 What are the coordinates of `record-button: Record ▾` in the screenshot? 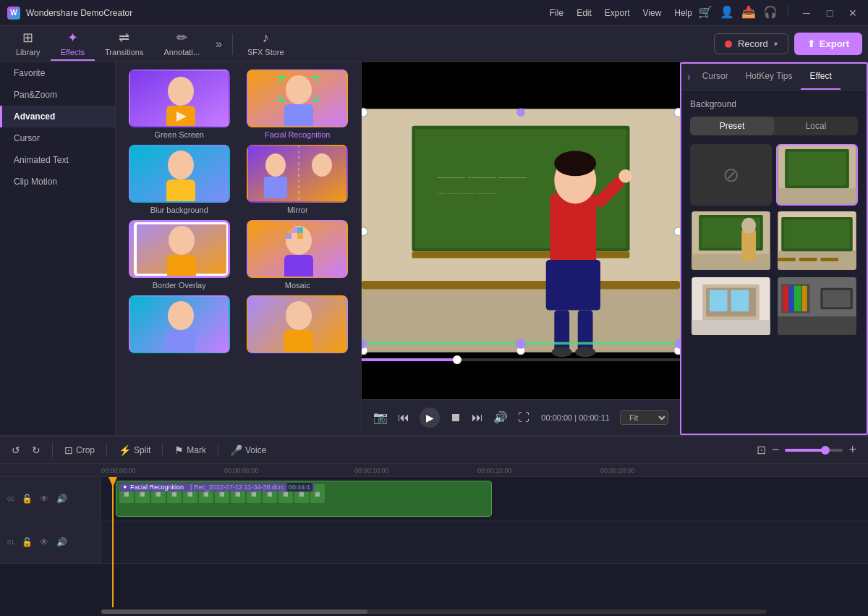 It's located at (751, 43).